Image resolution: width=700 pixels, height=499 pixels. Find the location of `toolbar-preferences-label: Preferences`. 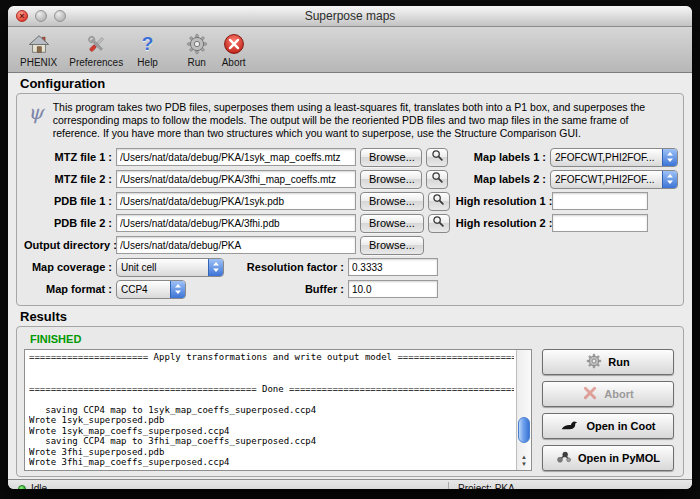

toolbar-preferences-label: Preferences is located at coordinates (96, 62).